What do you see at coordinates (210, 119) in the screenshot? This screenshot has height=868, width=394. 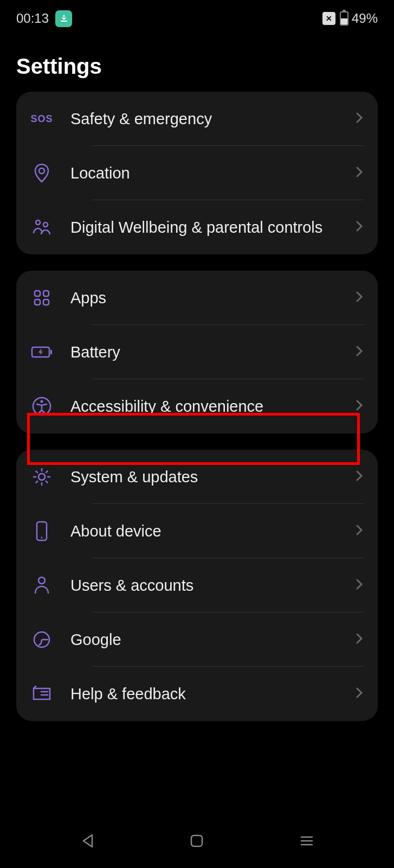 I see `settings-item-label: Safety & emergency` at bounding box center [210, 119].